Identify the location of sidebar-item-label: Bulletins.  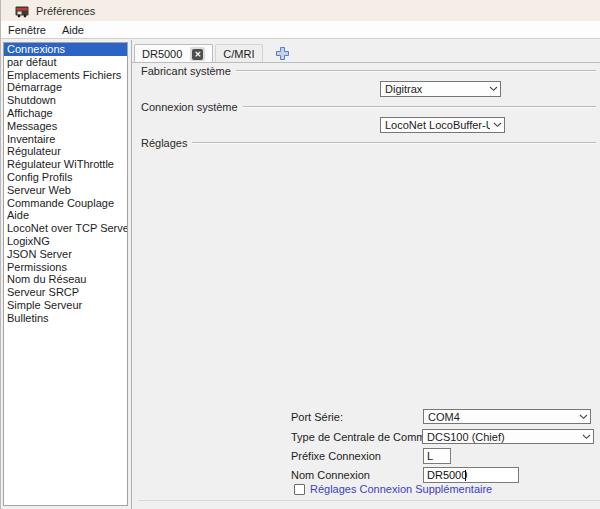
(28, 318).